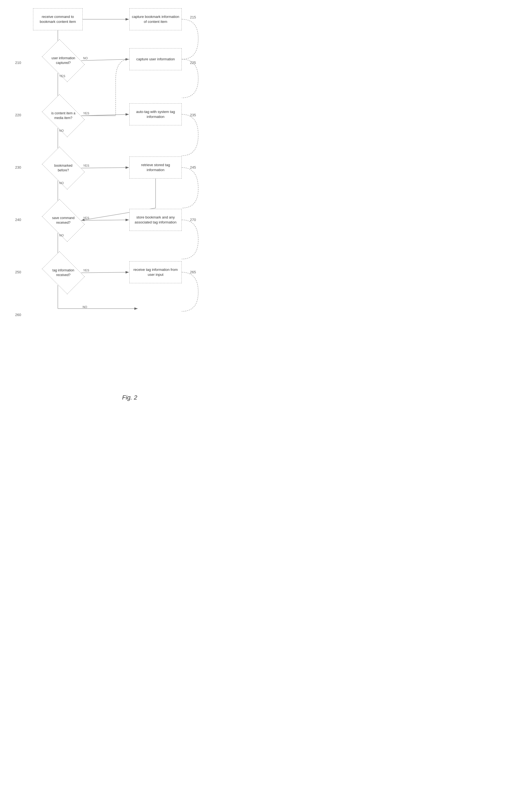 This screenshot has width=519, height=812. What do you see at coordinates (18, 272) in the screenshot?
I see `label-250: 250` at bounding box center [18, 272].